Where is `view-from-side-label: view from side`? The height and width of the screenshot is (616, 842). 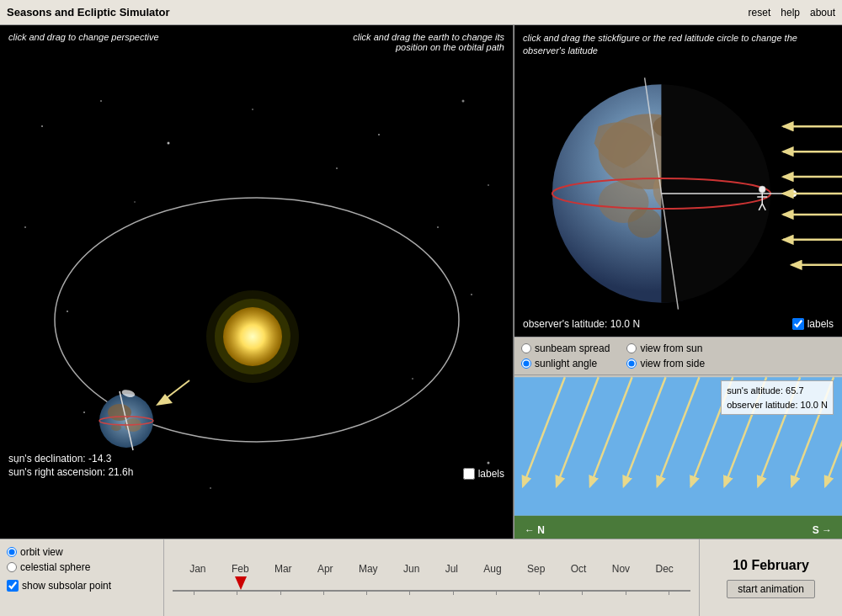
view-from-side-label: view from side is located at coordinates (672, 364).